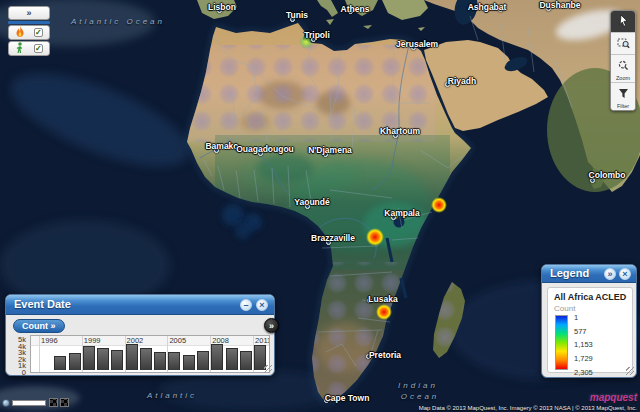 Image resolution: width=640 pixels, height=412 pixels. I want to click on filter-icon, so click(624, 94).